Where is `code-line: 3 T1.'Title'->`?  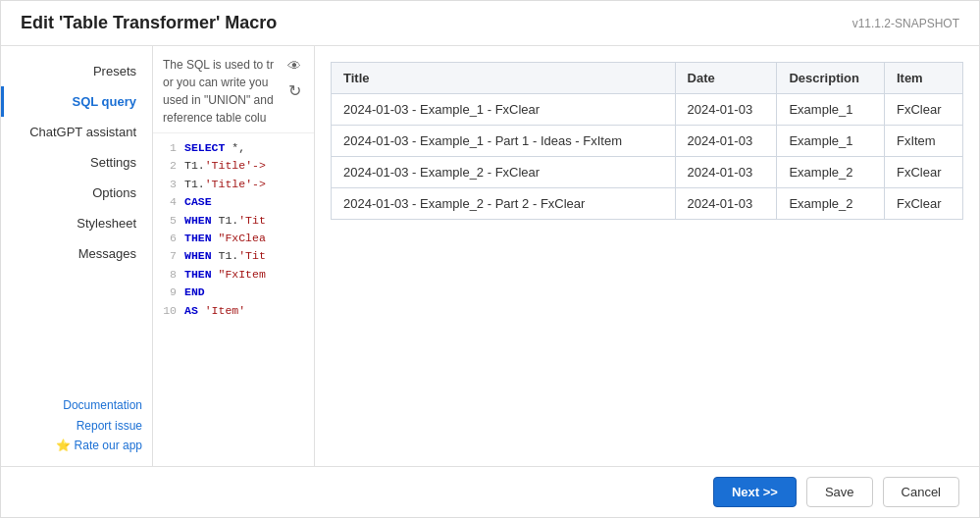
code-line: 3 T1.'Title'-> is located at coordinates (233, 184).